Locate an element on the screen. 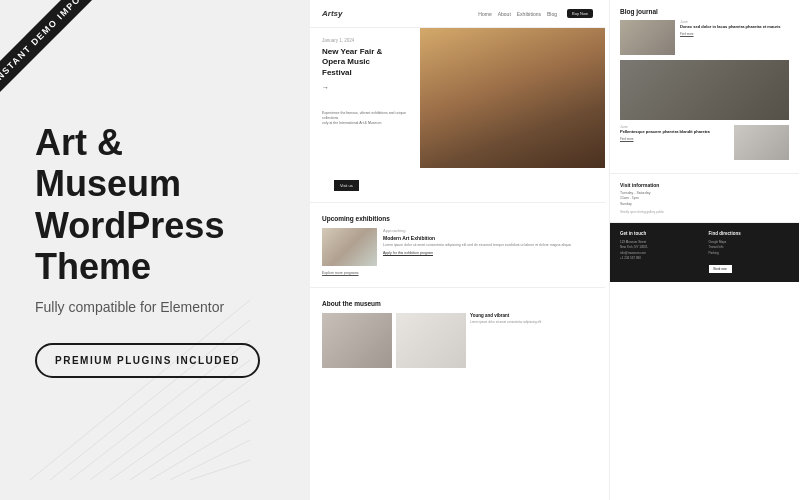 This screenshot has width=800, height=500. main-heading: Art & Museum WordPress Theme is located at coordinates (155, 205).